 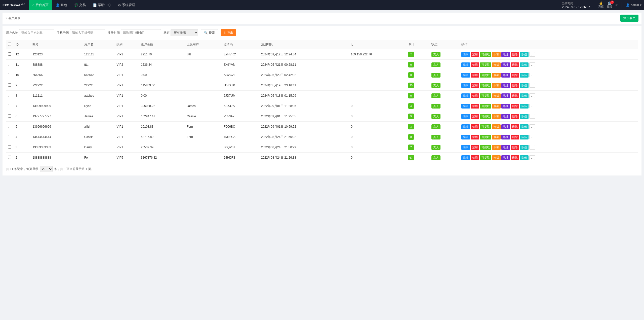 I want to click on nav-home: ⌂ 后台首页, so click(x=41, y=5).